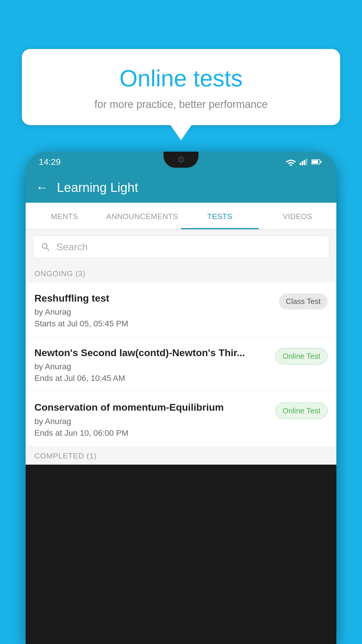  What do you see at coordinates (304, 162) in the screenshot?
I see `status-icons` at bounding box center [304, 162].